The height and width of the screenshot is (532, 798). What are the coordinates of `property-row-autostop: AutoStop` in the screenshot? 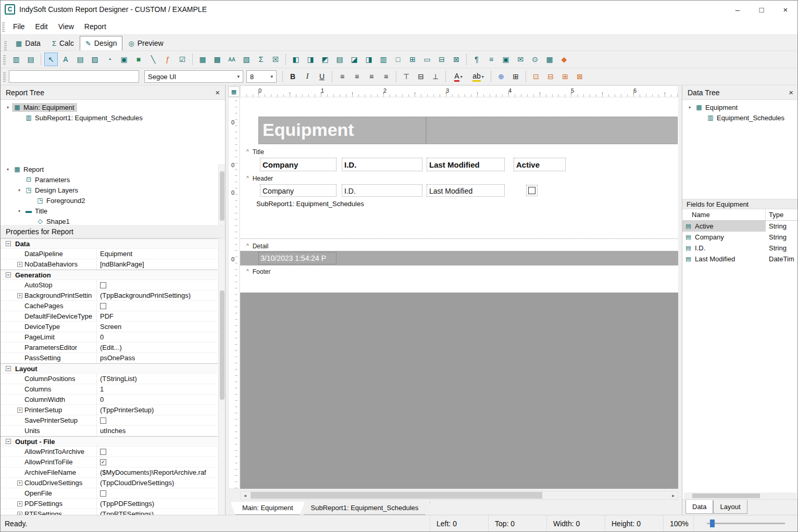 It's located at (109, 285).